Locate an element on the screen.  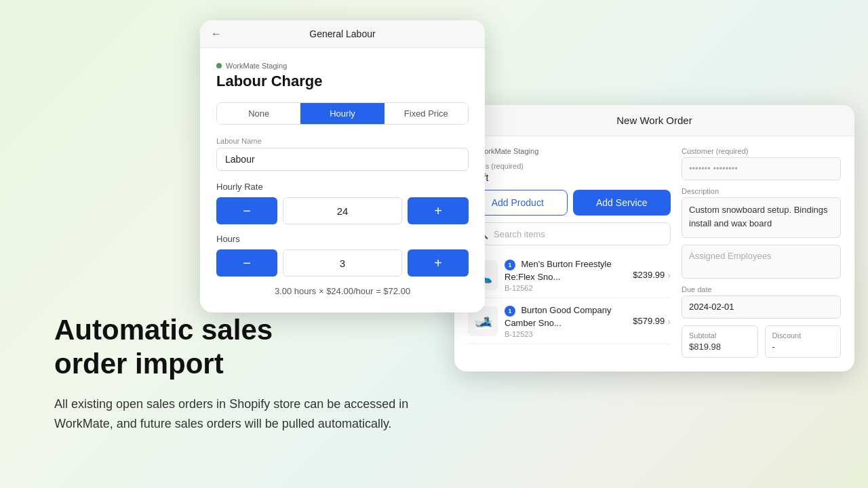
hourly-rate-plus-button: + is located at coordinates (438, 211).